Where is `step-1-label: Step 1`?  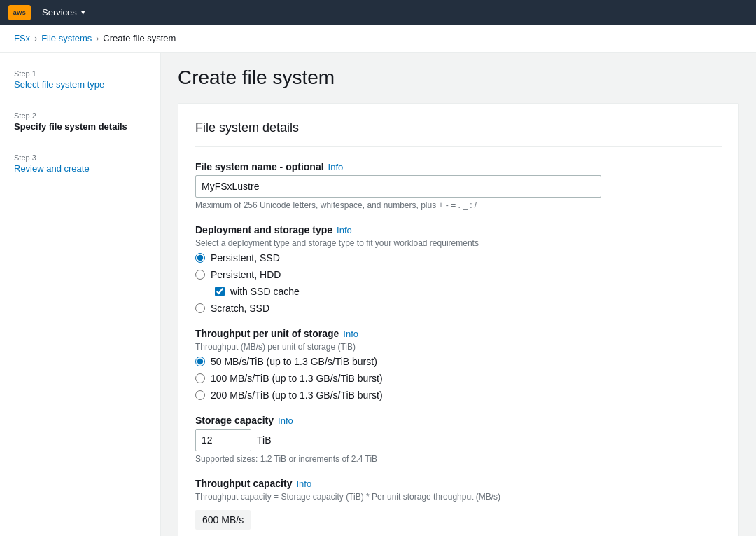
step-1-label: Step 1 is located at coordinates (80, 74).